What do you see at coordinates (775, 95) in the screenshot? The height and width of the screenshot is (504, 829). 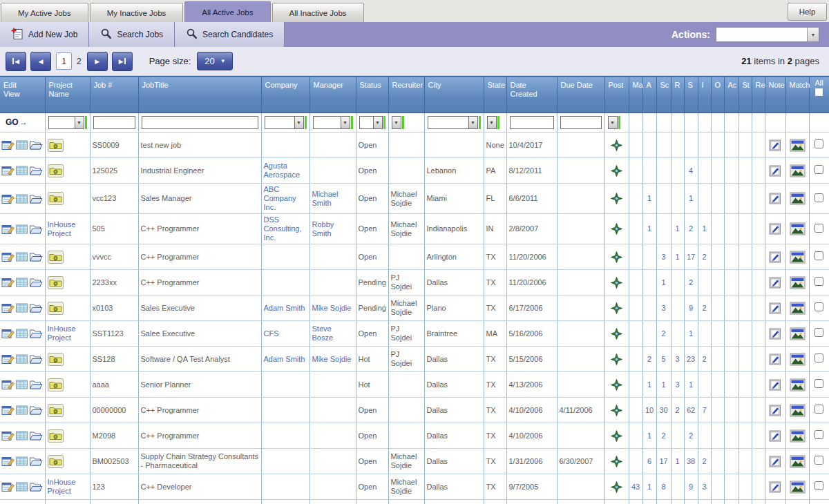 I see `column-header-note: Note` at bounding box center [775, 95].